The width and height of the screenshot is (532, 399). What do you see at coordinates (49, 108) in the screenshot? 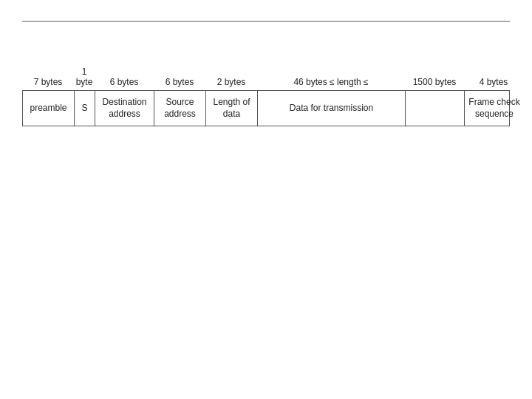
I see `frame-cell-0: preamble` at bounding box center [49, 108].